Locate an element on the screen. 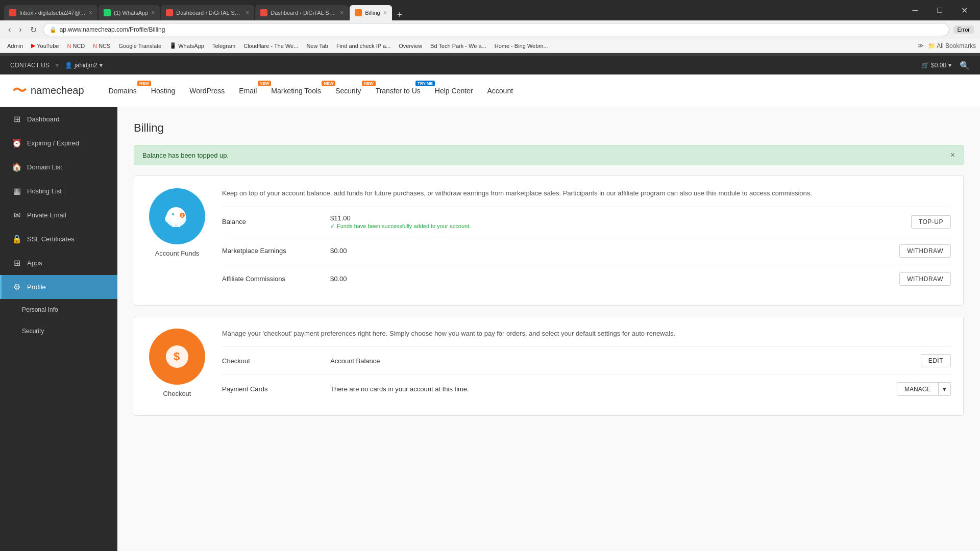 This screenshot has height=551, width=980. checkout-edit-button: EDIT is located at coordinates (936, 361).